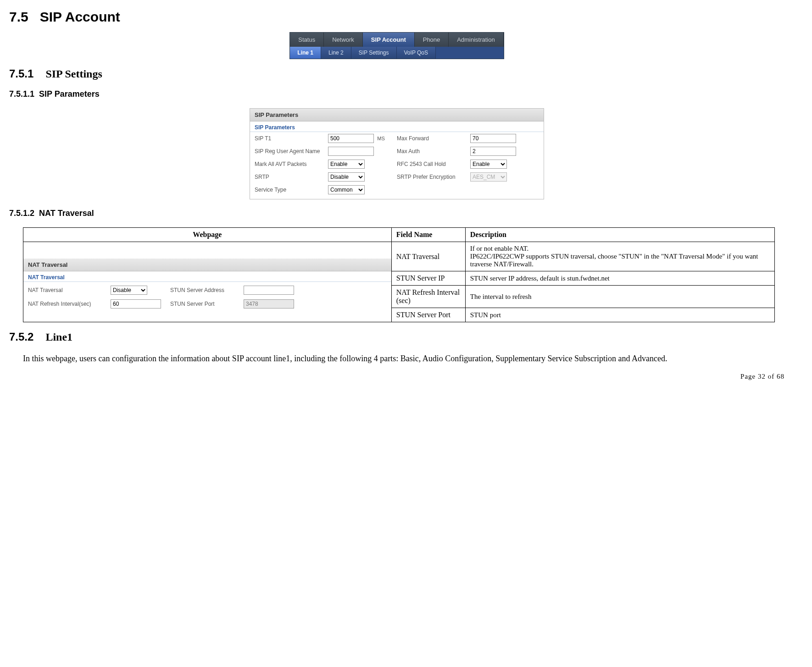 The image size is (812, 667). What do you see at coordinates (67, 290) in the screenshot?
I see `nat-traversal-label: NAT Traversal` at bounding box center [67, 290].